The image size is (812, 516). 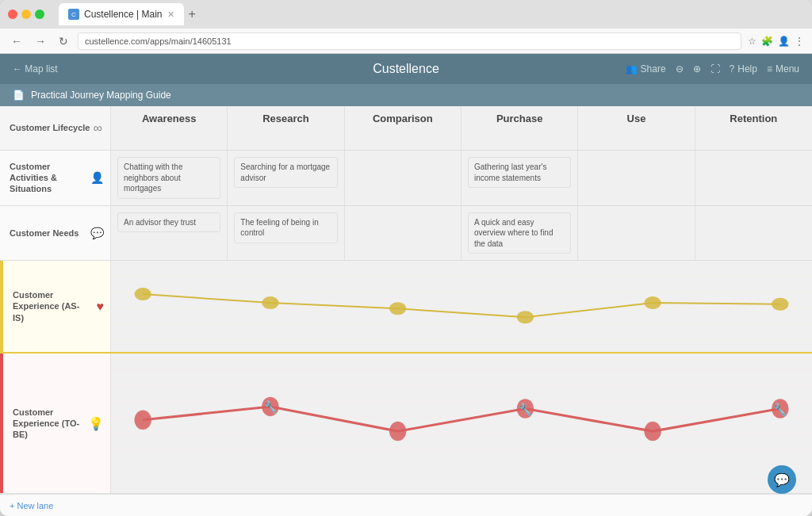 I want to click on url-text: custellence.com/apps/main/14605131, so click(x=159, y=41).